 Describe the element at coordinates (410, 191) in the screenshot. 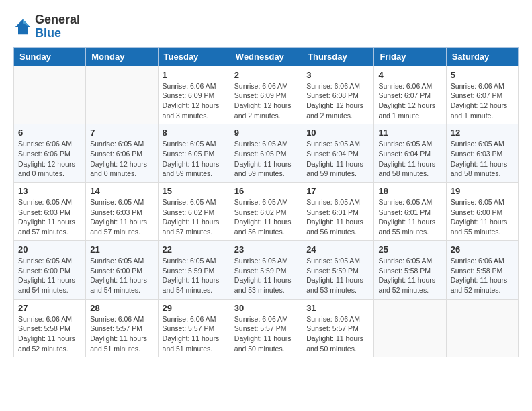

I see `day-number: 18` at that location.